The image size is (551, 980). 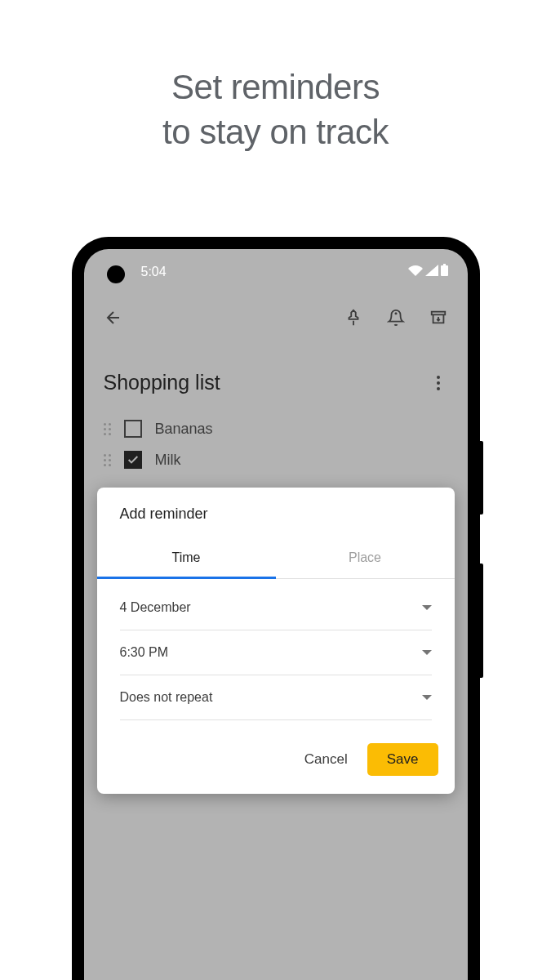 What do you see at coordinates (403, 760) in the screenshot?
I see `save-button: Save` at bounding box center [403, 760].